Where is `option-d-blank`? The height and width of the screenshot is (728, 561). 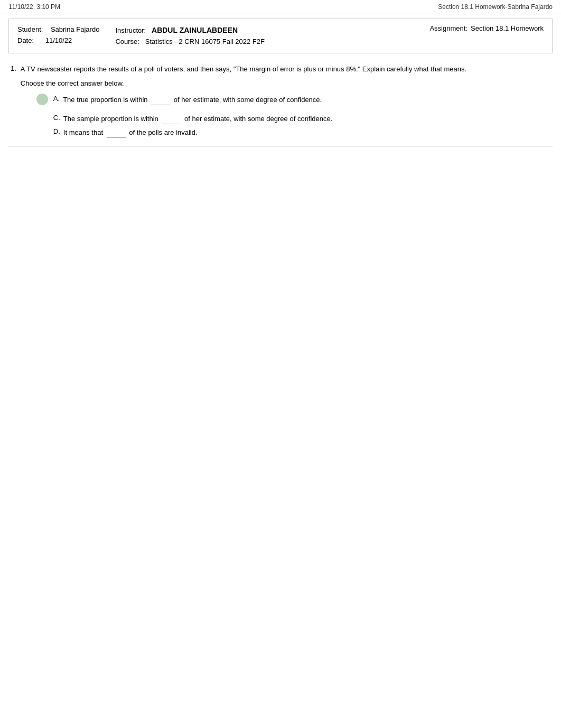
option-d-blank is located at coordinates (116, 134).